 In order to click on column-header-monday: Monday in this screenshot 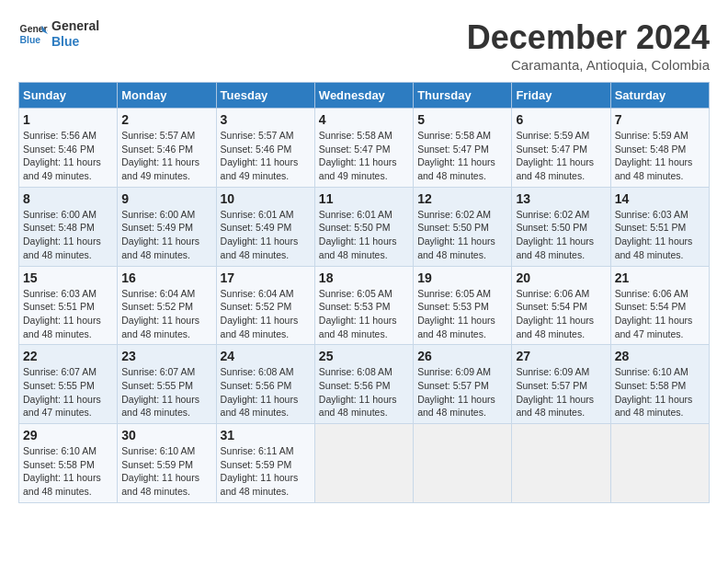, I will do `click(167, 96)`.